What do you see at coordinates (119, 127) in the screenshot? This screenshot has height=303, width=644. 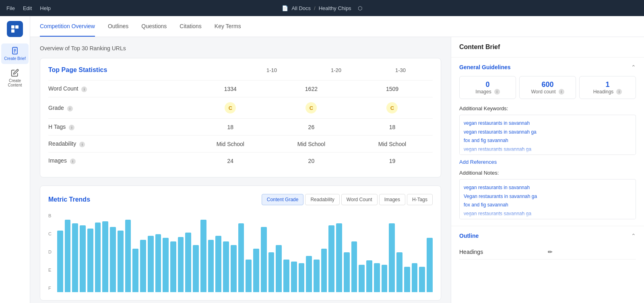 I see `row-label: H Tags i` at bounding box center [119, 127].